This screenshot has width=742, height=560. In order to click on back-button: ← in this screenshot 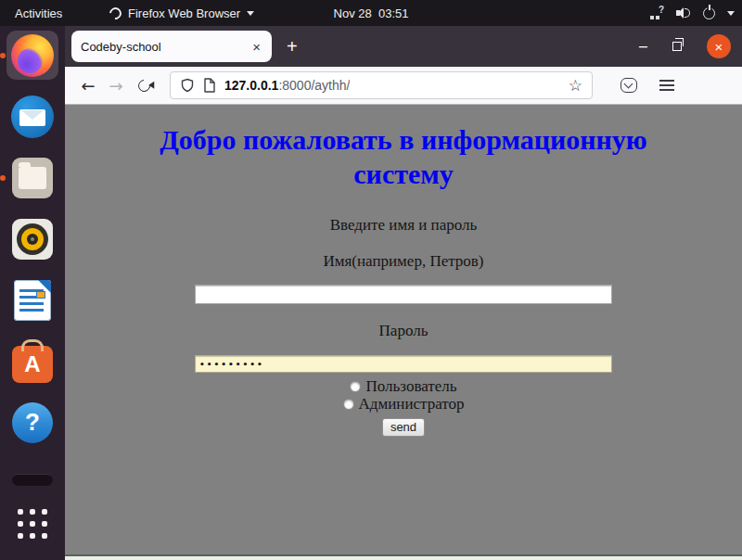, I will do `click(88, 85)`.